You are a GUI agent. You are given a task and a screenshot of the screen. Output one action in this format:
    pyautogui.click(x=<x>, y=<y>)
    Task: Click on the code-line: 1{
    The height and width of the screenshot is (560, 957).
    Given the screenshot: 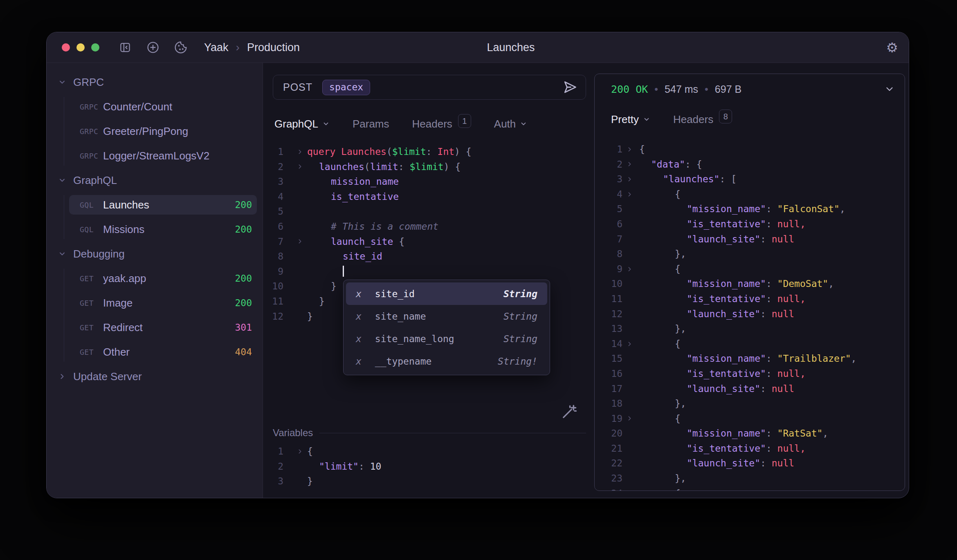 What is the action you would take?
    pyautogui.click(x=750, y=150)
    